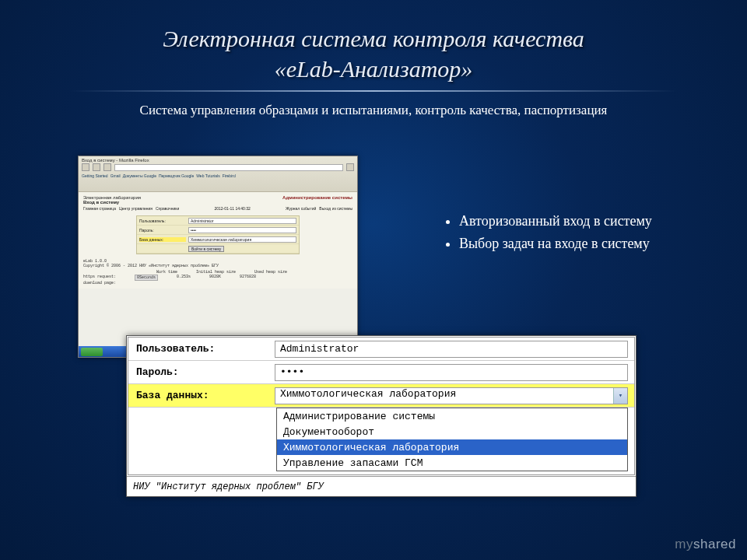 Image resolution: width=747 pixels, height=560 pixels. I want to click on system-mode: Администрирование системы, so click(317, 200).